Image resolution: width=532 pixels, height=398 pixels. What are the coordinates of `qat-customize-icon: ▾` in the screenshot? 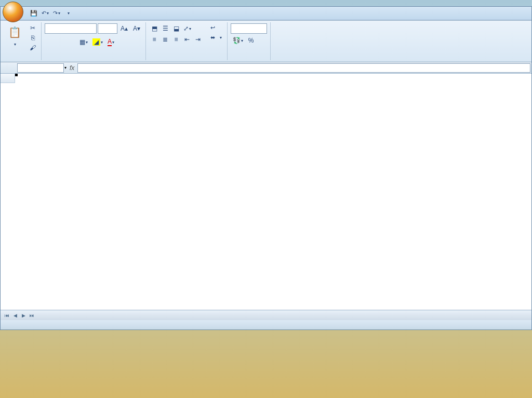 It's located at (68, 13).